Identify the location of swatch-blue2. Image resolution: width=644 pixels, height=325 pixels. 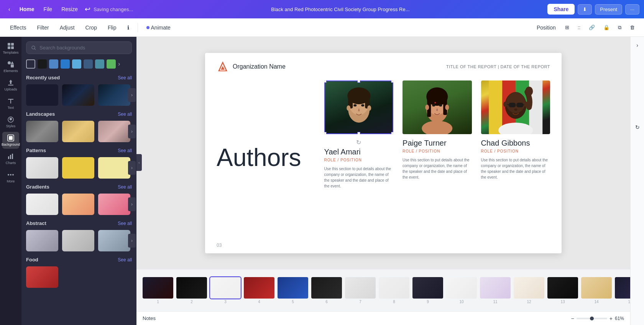
(65, 64).